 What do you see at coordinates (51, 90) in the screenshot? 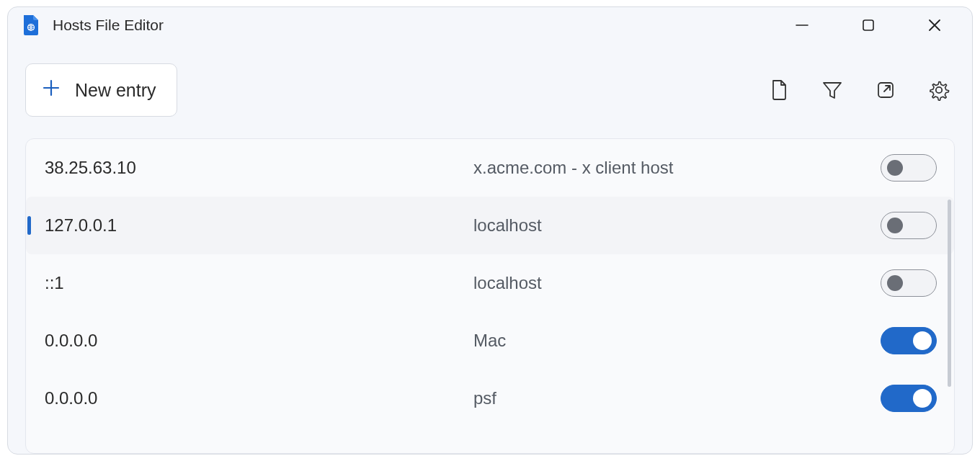
I see `plus-icon` at bounding box center [51, 90].